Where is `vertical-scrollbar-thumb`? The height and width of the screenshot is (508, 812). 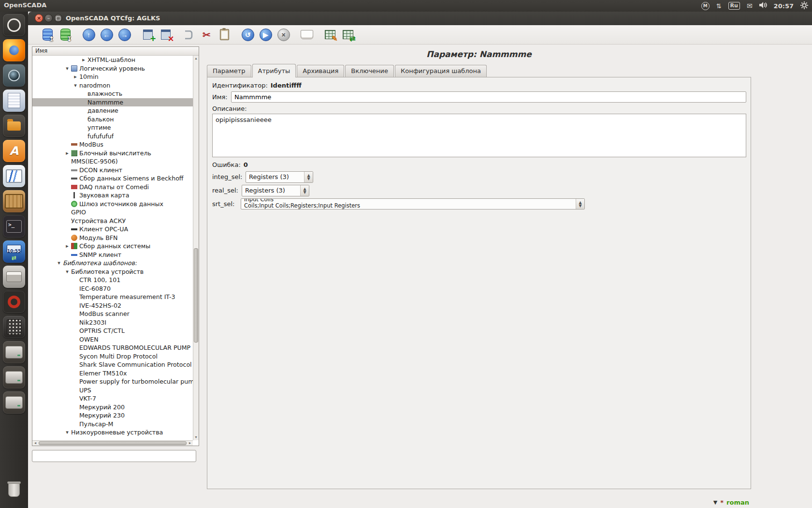
vertical-scrollbar-thumb is located at coordinates (196, 295).